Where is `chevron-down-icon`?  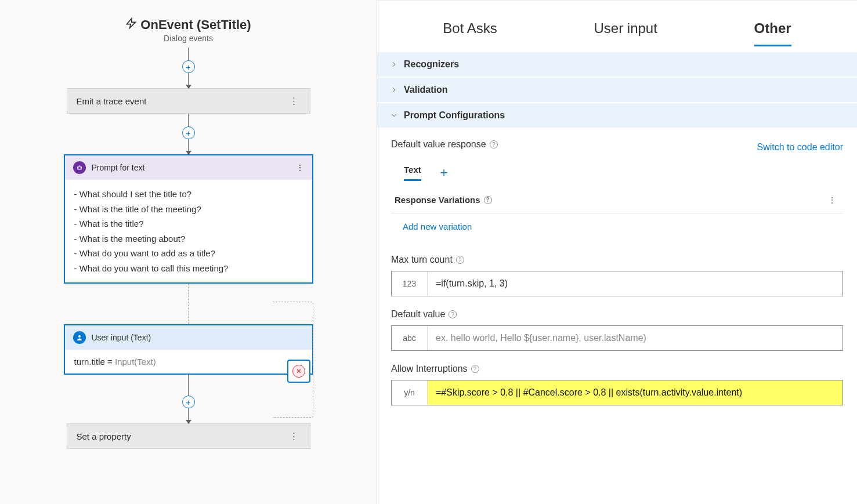
chevron-down-icon is located at coordinates (394, 115).